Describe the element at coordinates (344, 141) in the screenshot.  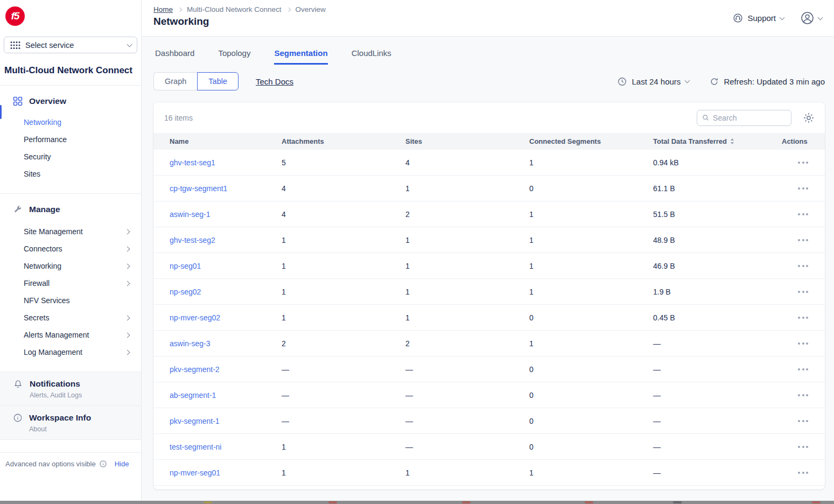
I see `col-header-attachments: Attachments` at that location.